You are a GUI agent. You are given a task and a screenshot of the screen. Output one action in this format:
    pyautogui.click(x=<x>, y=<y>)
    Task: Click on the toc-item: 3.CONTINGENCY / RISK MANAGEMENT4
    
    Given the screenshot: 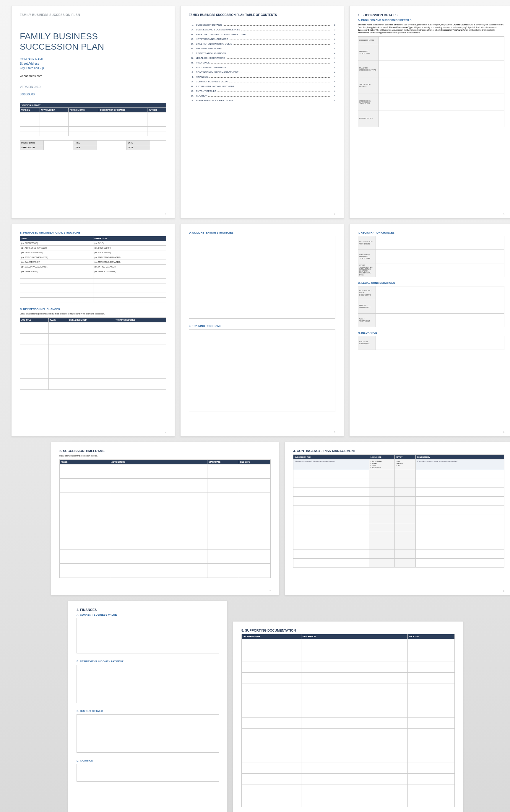 What is the action you would take?
    pyautogui.click(x=262, y=72)
    